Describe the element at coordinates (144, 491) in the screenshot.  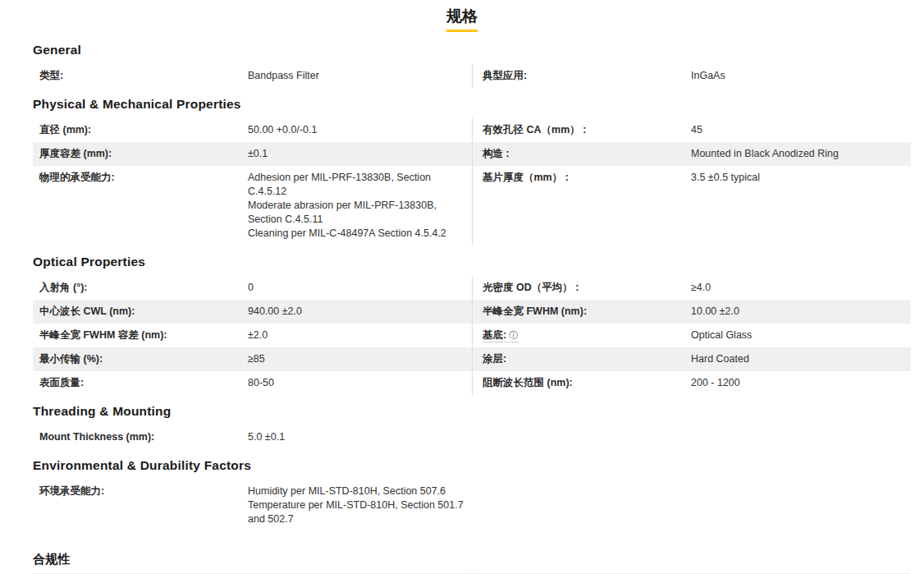
I see `spec-label: 环境承受能力:` at that location.